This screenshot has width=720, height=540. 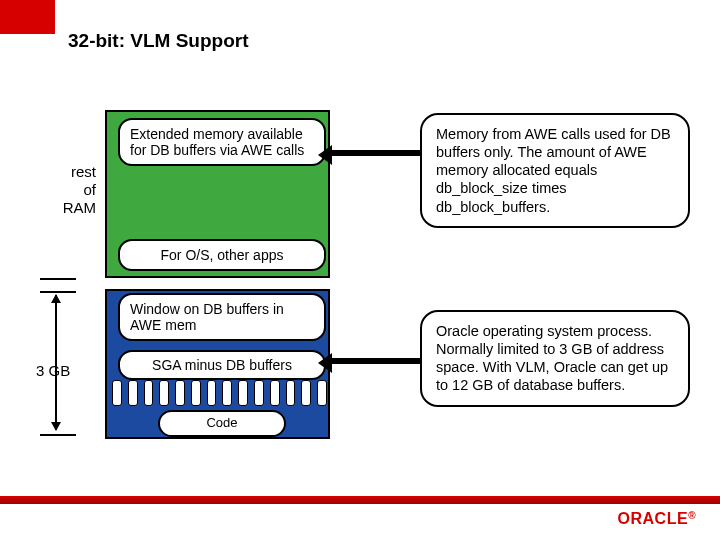 What do you see at coordinates (53, 370) in the screenshot?
I see `label-3gb: 3 GB` at bounding box center [53, 370].